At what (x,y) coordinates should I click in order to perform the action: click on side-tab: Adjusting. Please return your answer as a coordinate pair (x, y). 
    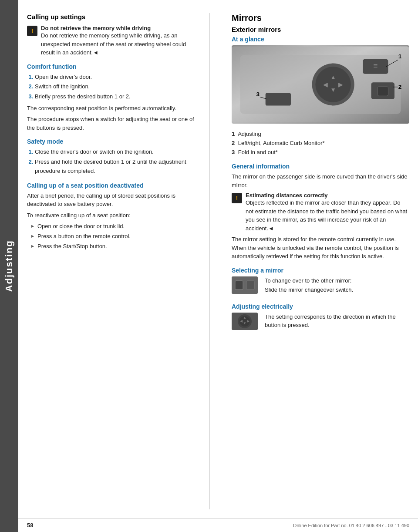
    Looking at the image, I should click on (9, 266).